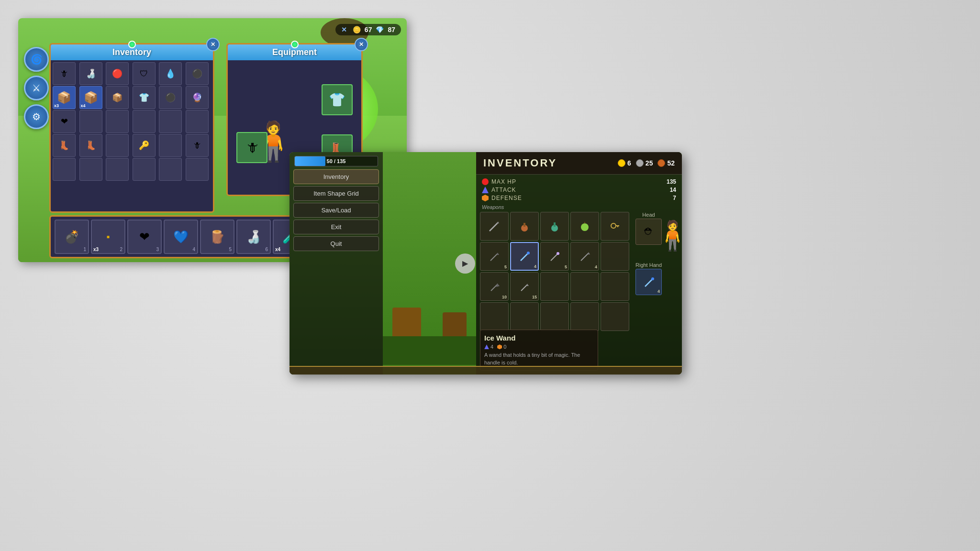 The width and height of the screenshot is (980, 551). I want to click on inv-slot-6: ⚫, so click(197, 74).